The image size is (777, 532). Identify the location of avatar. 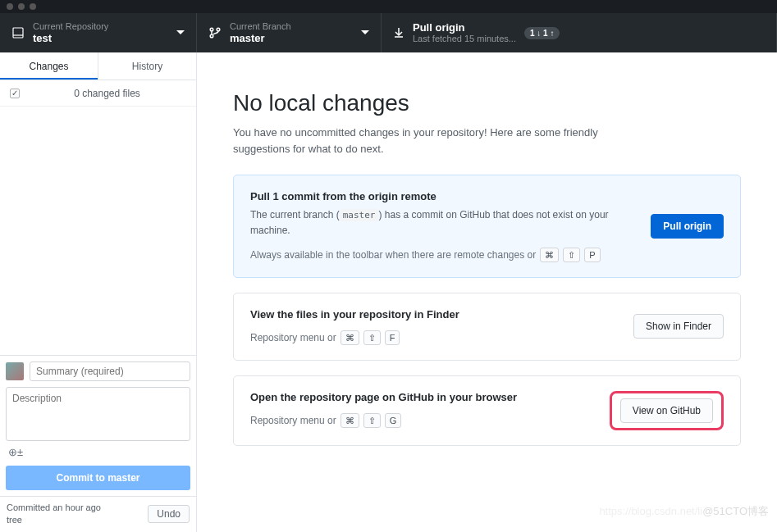
(15, 371).